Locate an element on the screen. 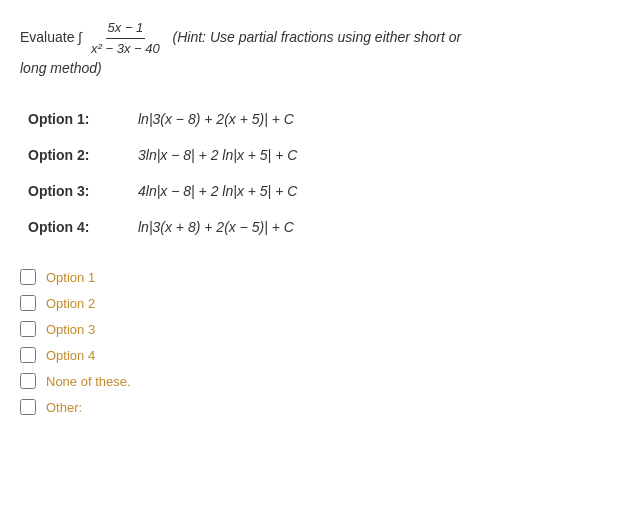 This screenshot has height=530, width=624. option-4-math: ln|3(x + 8) + 2(x − 5)| + C is located at coordinates (367, 227).